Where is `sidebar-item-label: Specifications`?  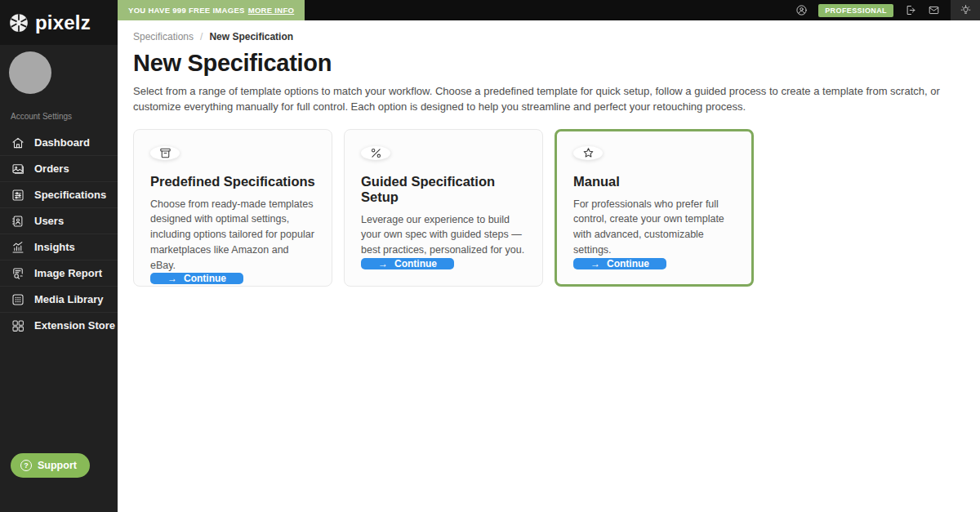 sidebar-item-label: Specifications is located at coordinates (70, 194).